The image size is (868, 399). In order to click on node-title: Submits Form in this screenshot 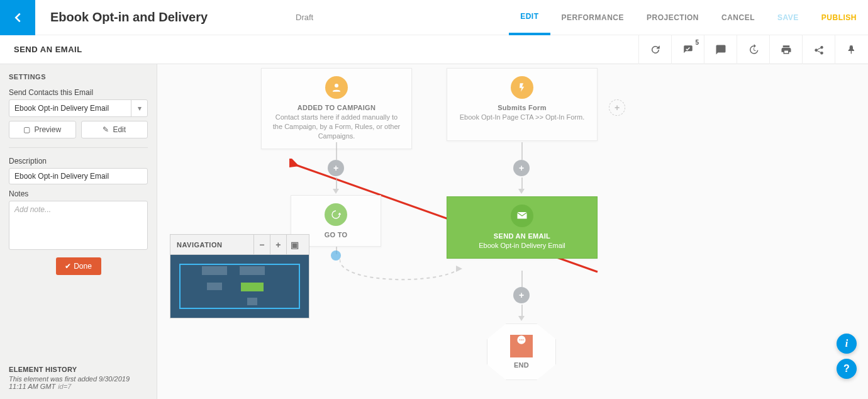, I will do `click(522, 108)`.